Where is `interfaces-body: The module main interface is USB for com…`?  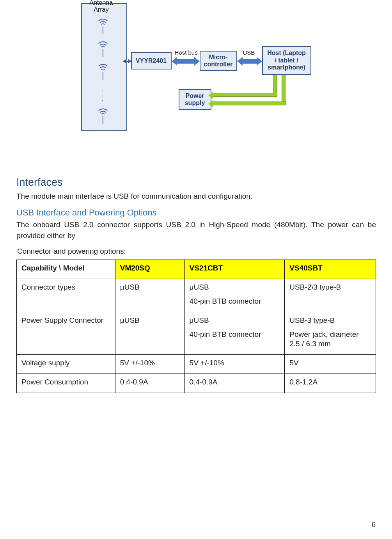
interfaces-body: The module main interface is USB for com… is located at coordinates (196, 197).